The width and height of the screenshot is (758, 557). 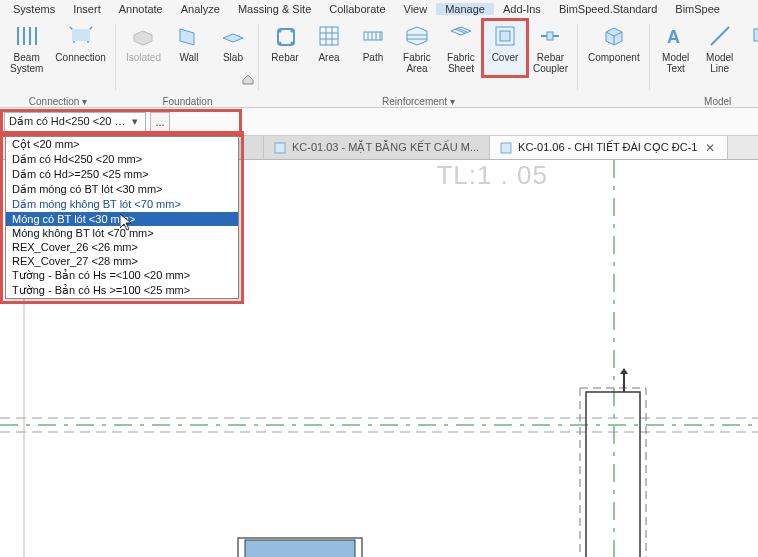 I want to click on cover-type-more-button: ..., so click(x=160, y=122).